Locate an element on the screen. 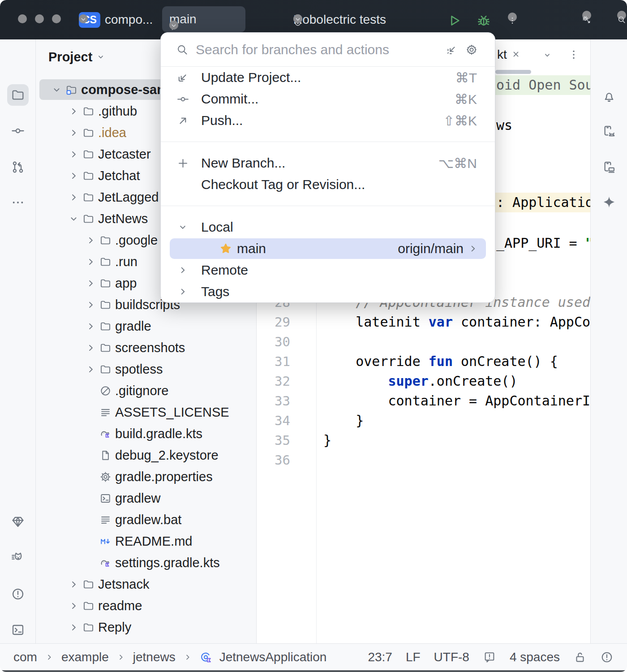 The image size is (627, 672). sparkle-icon is located at coordinates (609, 202).